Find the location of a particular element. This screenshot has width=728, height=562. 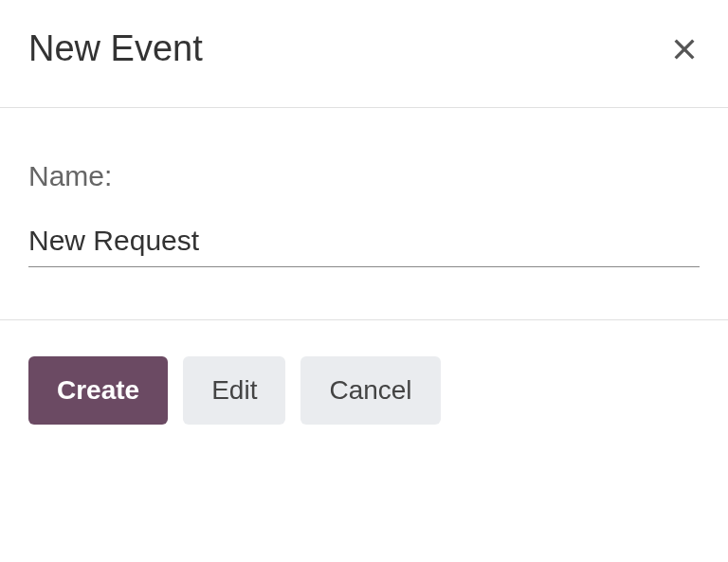

create-button: Create is located at coordinates (99, 390).